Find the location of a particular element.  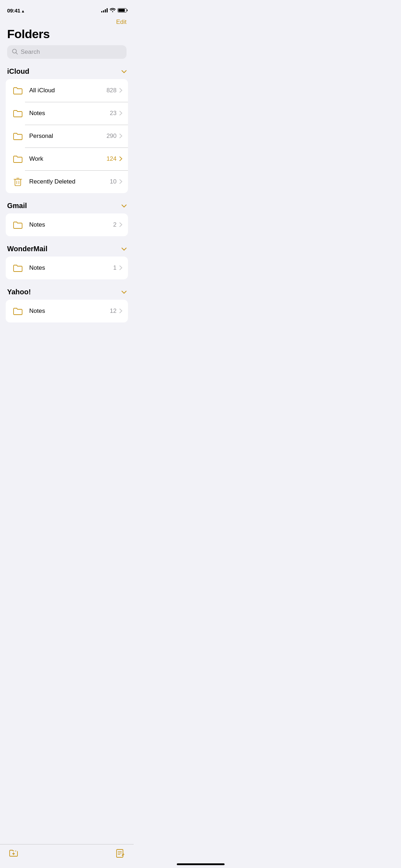

section-title-yahoo: Yahoo! is located at coordinates (19, 292).